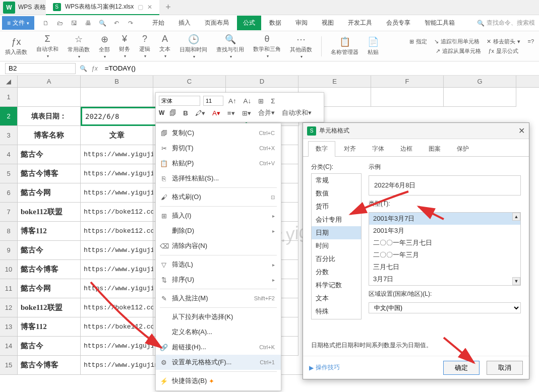  What do you see at coordinates (480, 82) in the screenshot?
I see `column-header: G` at bounding box center [480, 82].